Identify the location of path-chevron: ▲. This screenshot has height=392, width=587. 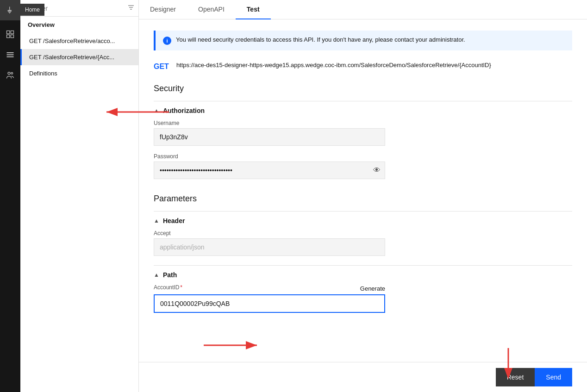
(156, 275).